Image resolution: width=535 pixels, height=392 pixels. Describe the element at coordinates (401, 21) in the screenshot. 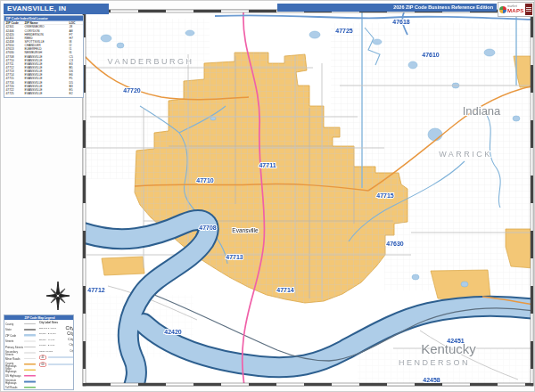

I see `zip-label-47618: 47618` at that location.